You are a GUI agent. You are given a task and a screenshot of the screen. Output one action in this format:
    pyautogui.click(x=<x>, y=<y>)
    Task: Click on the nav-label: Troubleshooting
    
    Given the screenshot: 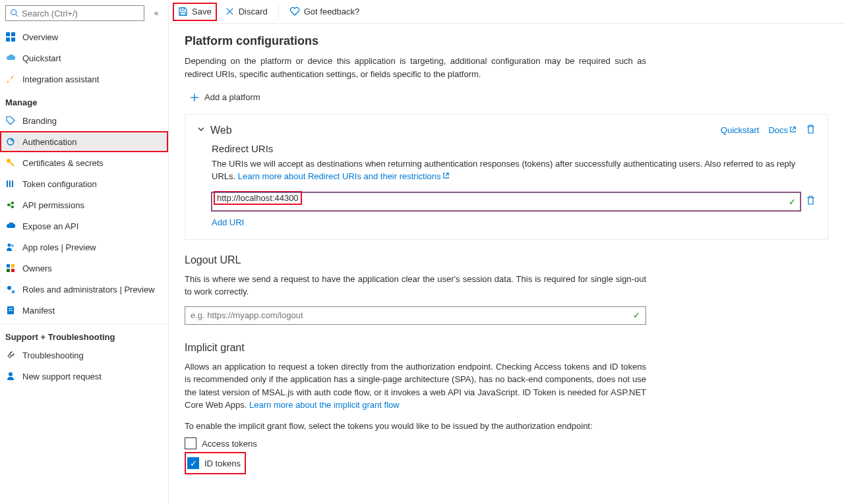 What is the action you would take?
    pyautogui.click(x=53, y=356)
    